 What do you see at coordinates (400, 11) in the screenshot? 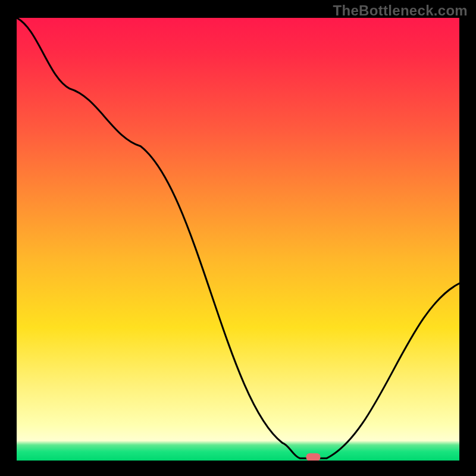
I see `watermark-text: TheBottleneck.com` at bounding box center [400, 11].